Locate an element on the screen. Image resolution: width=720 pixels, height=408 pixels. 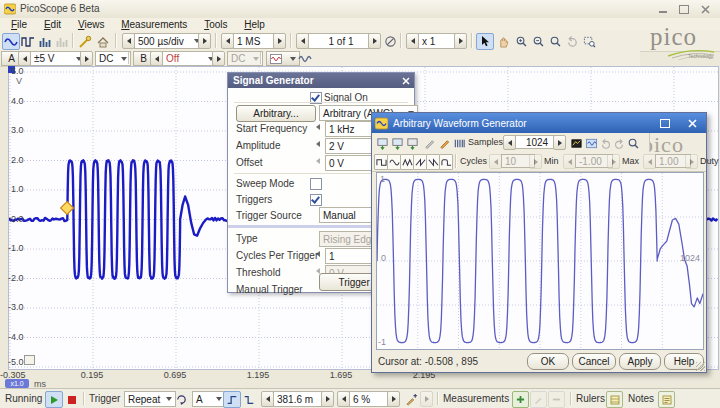
awg-freehand-draw-button is located at coordinates (444, 144).